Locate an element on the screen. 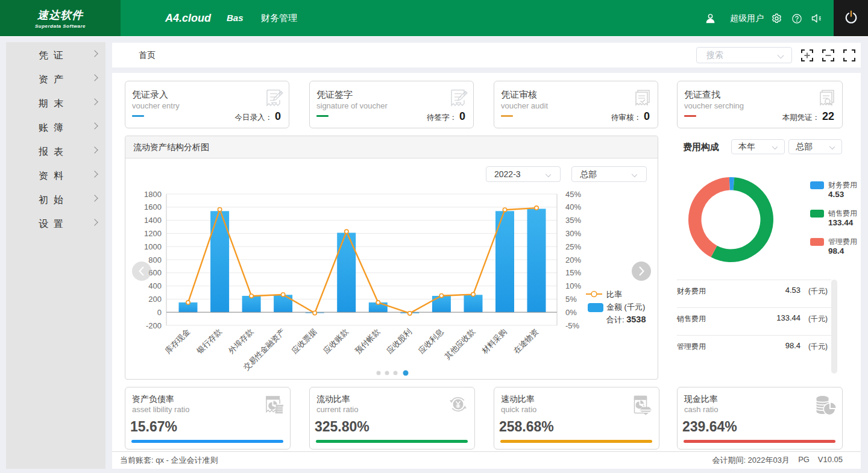 The height and width of the screenshot is (473, 868). svg-text: -200 is located at coordinates (154, 325).